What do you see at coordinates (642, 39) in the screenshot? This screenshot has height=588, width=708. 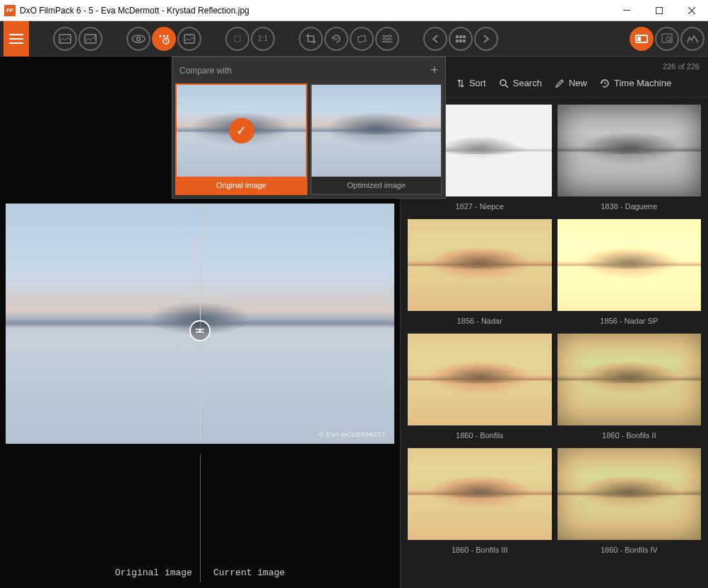 I see `panel-presets-button` at bounding box center [642, 39].